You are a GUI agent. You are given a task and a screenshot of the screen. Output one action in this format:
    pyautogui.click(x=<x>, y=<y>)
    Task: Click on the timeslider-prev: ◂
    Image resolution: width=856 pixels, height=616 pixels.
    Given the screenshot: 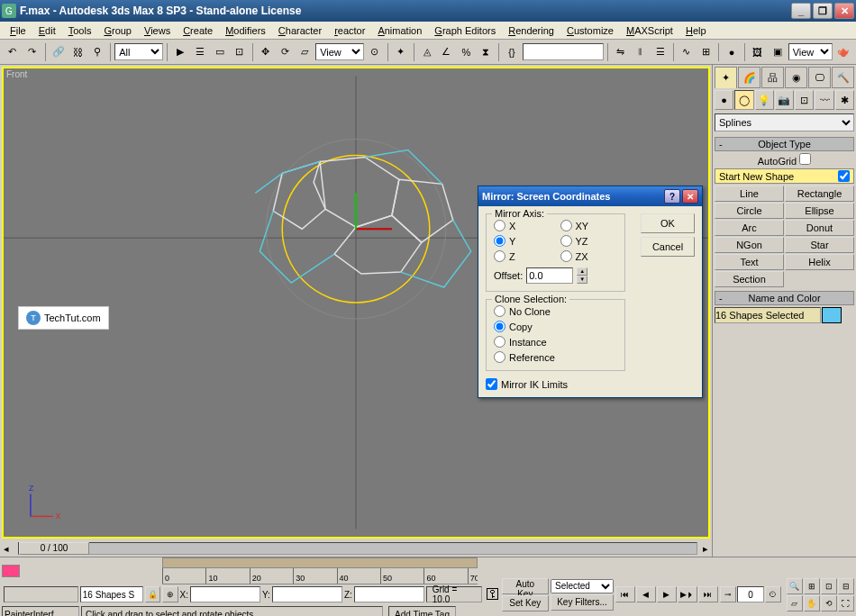 What is the action you would take?
    pyautogui.click(x=9, y=549)
    